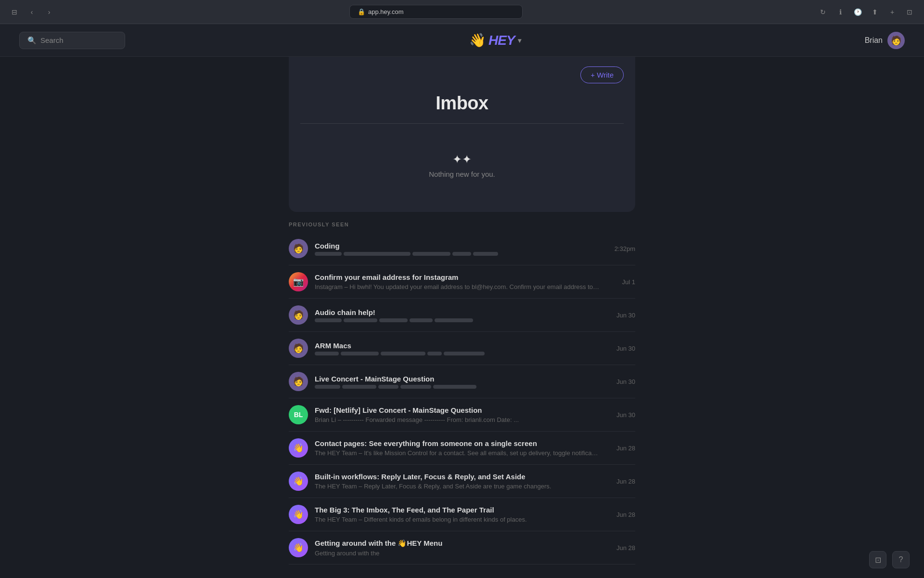  Describe the element at coordinates (462, 548) in the screenshot. I see `email-item: 👋 Getting around with the 👋HEY Menu Gett…` at that location.